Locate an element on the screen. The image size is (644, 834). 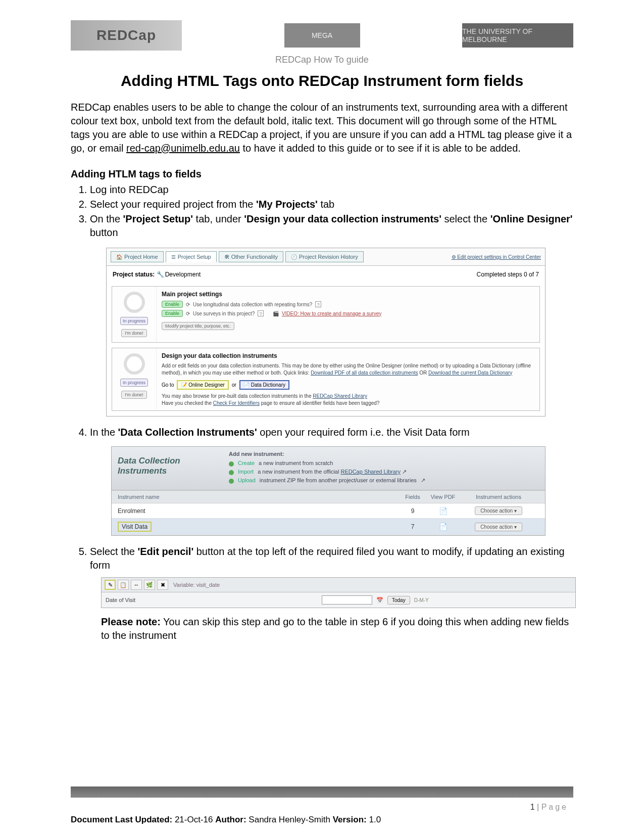
panel-right-2: Design your data collection instruments … is located at coordinates (348, 379).